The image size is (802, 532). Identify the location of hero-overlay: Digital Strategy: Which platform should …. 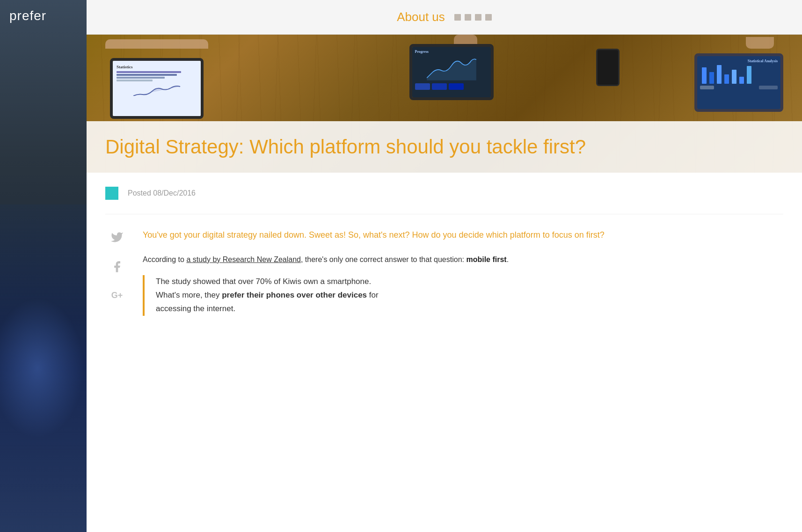
(445, 147).